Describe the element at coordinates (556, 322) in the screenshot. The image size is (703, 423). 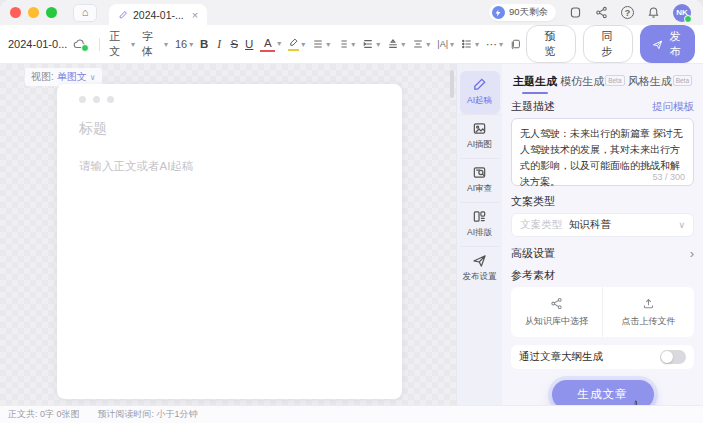
I see `knowledge-base-label: 从知识库中选择` at that location.